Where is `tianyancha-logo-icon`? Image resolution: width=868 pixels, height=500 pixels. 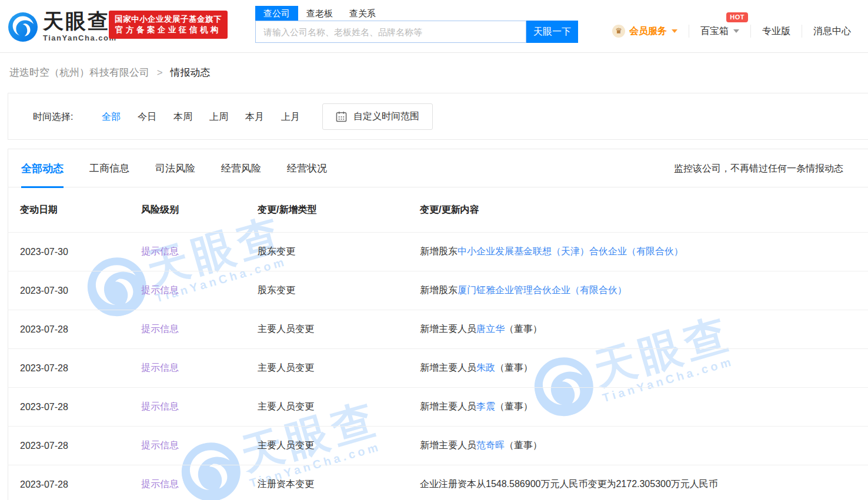 tianyancha-logo-icon is located at coordinates (23, 27).